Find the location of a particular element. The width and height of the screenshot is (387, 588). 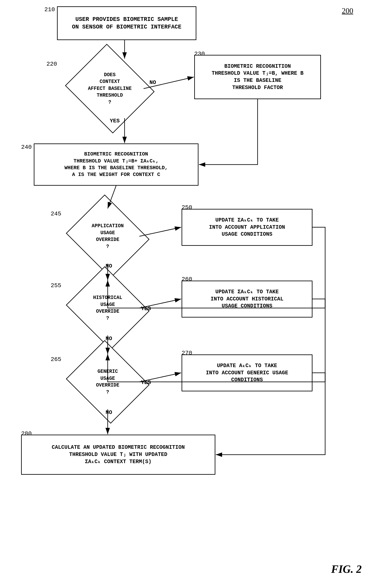

ref-270: 270 is located at coordinates (187, 353).